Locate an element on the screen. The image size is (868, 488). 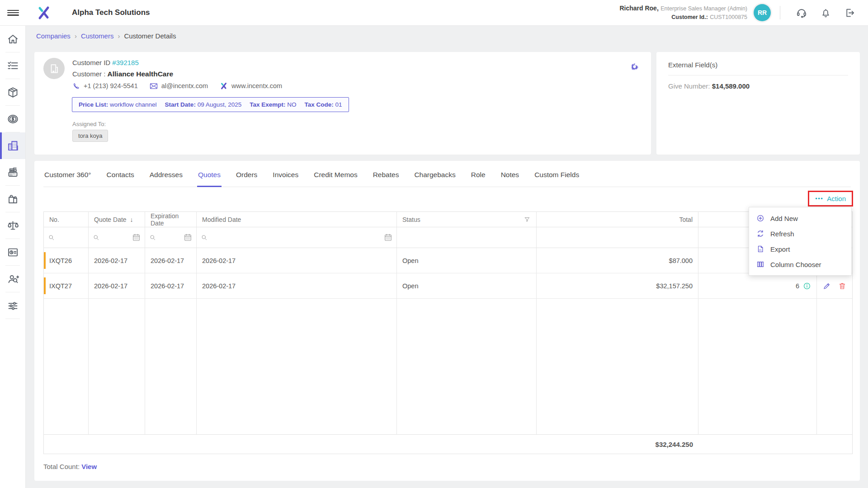
col-header-expiration-date: Expiration Date is located at coordinates (171, 220).